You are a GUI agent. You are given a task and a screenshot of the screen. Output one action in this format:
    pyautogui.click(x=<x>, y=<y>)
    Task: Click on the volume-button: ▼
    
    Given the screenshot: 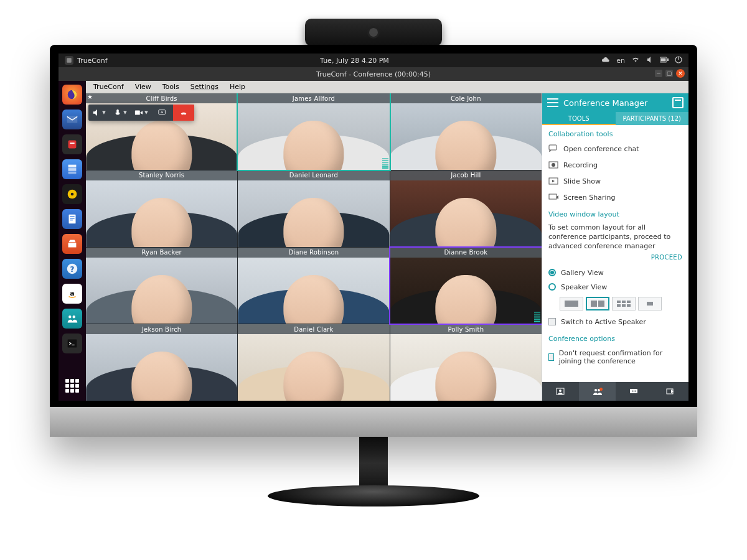 What is the action you would take?
    pyautogui.click(x=99, y=113)
    